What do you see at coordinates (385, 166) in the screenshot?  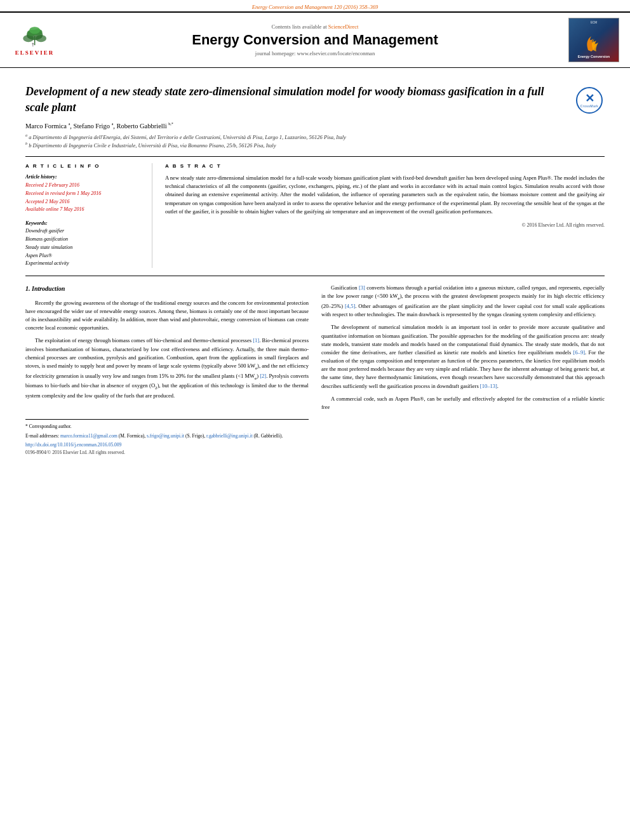 I see `abstract-label: A B S T R A C T` at bounding box center [385, 166].